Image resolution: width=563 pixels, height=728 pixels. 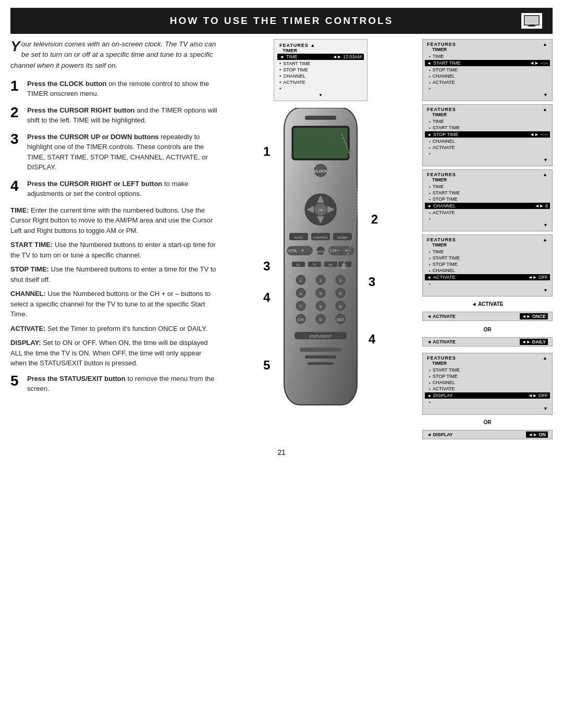 What do you see at coordinates (487, 329) in the screenshot?
I see `or-label-2: OR` at bounding box center [487, 329].